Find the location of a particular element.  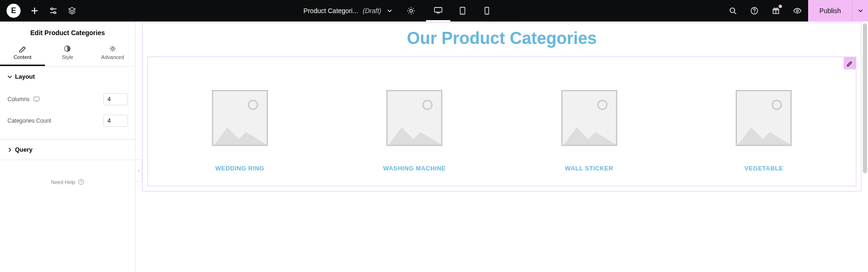

need-help-label: Need Help is located at coordinates (63, 182).